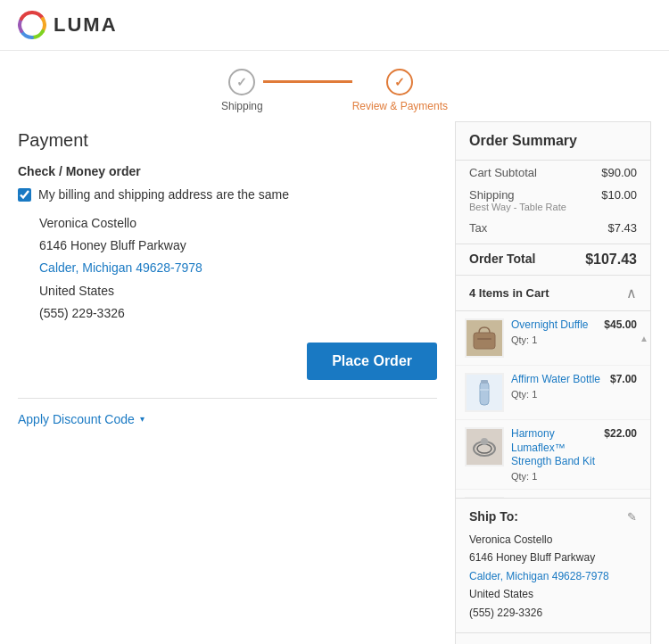 The height and width of the screenshot is (644, 669). What do you see at coordinates (619, 194) in the screenshot?
I see `shipping-value: $10.00` at bounding box center [619, 194].